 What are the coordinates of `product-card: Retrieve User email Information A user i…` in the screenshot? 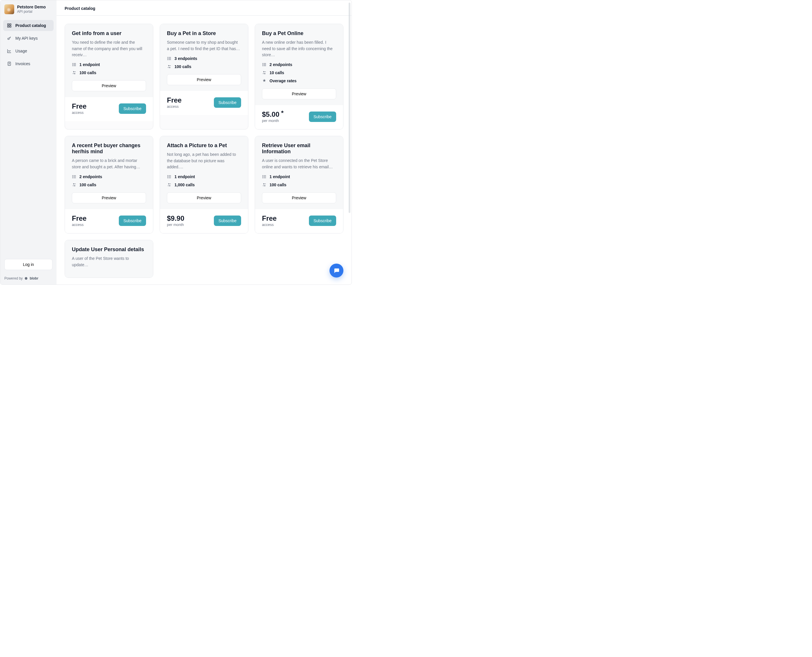 It's located at (299, 185).